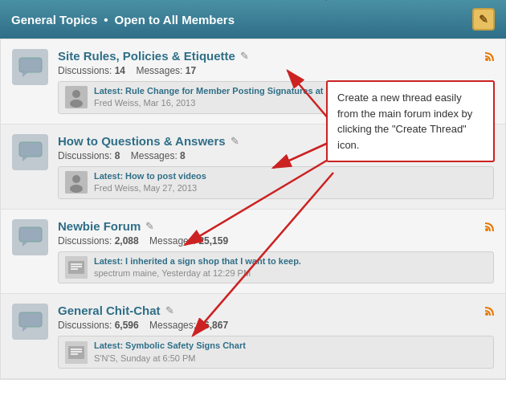  I want to click on latest-post: Latest: How to post videos Fred Weiss, M…, so click(276, 183).